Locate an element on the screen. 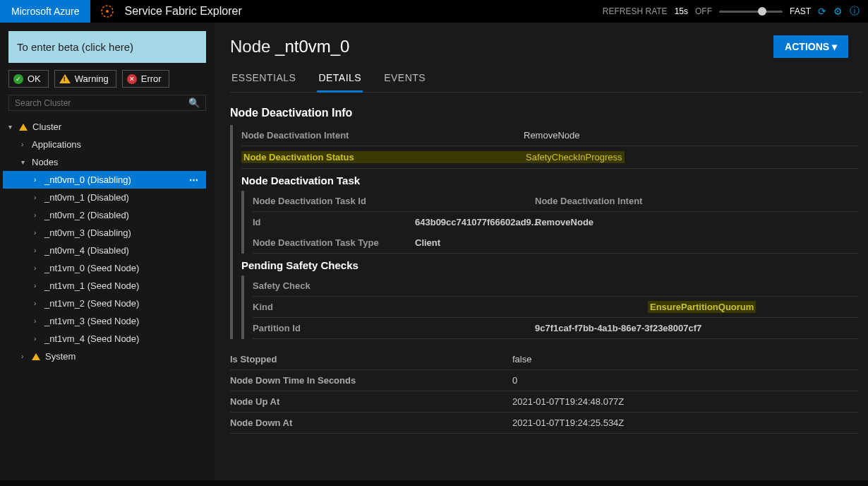 Image resolution: width=868 pixels, height=486 pixels. tabs: ESSENTIALS DETAILS EVENTS is located at coordinates (546, 81).